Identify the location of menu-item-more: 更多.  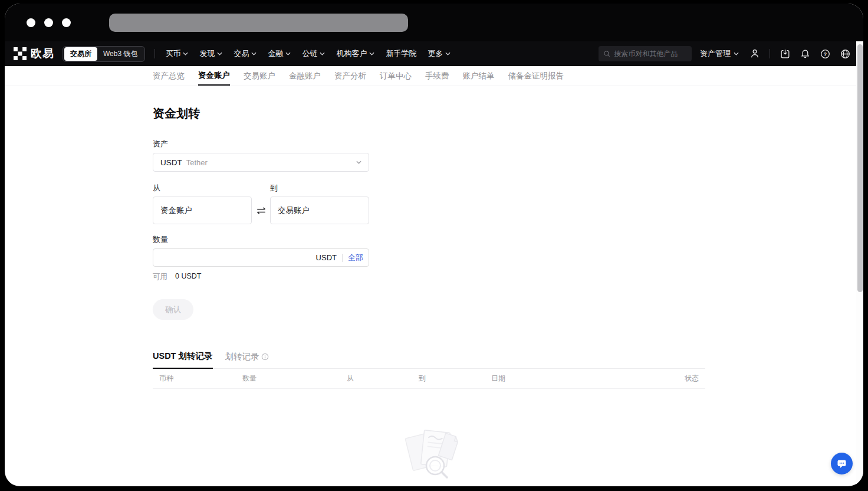
(439, 54).